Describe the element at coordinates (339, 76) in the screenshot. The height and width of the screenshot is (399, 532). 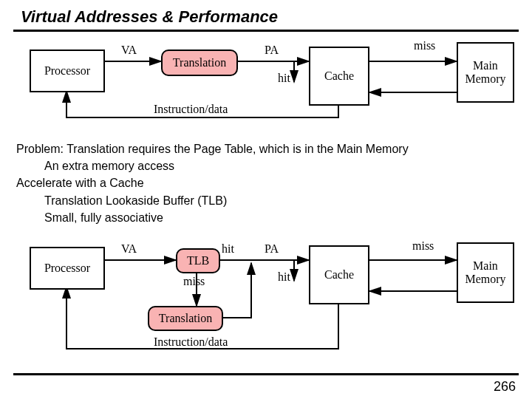
I see `cache-box: Cache` at that location.